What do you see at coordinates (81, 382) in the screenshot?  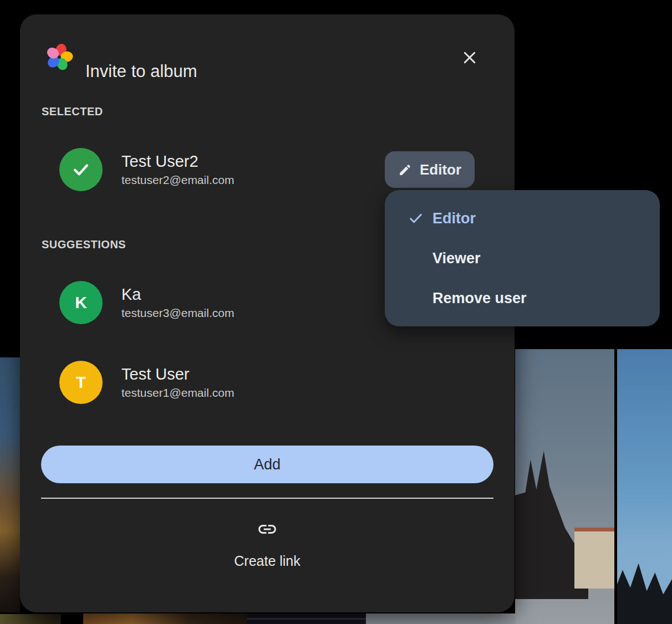 I see `avatar-initial: T` at bounding box center [81, 382].